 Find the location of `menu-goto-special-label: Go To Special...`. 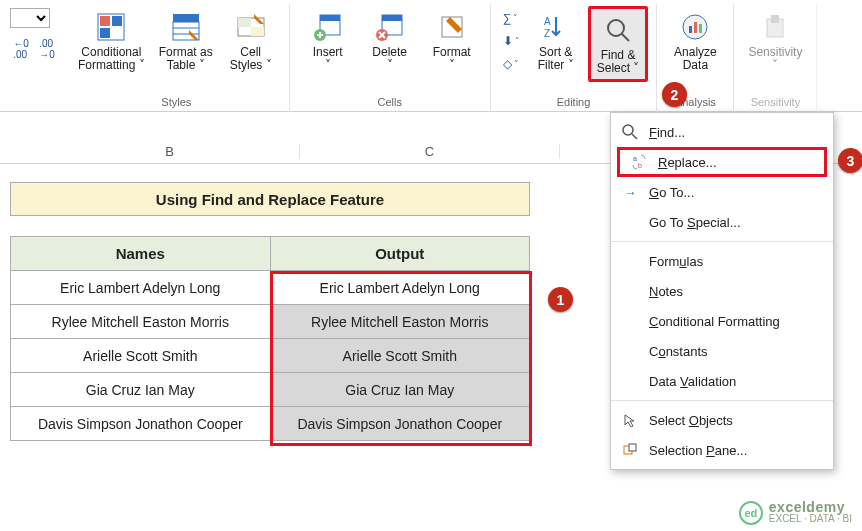

menu-goto-special-label: Go To Special... is located at coordinates (695, 222).